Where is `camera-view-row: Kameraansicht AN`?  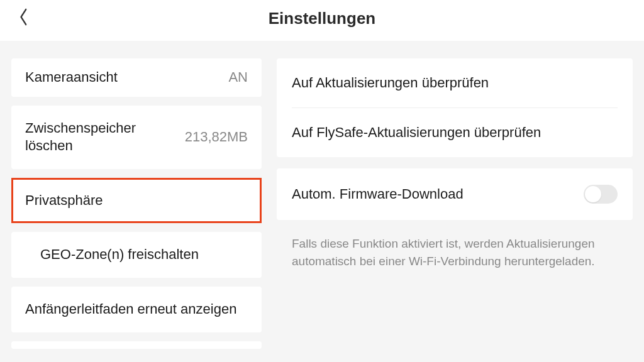 camera-view-row: Kameraansicht AN is located at coordinates (136, 78).